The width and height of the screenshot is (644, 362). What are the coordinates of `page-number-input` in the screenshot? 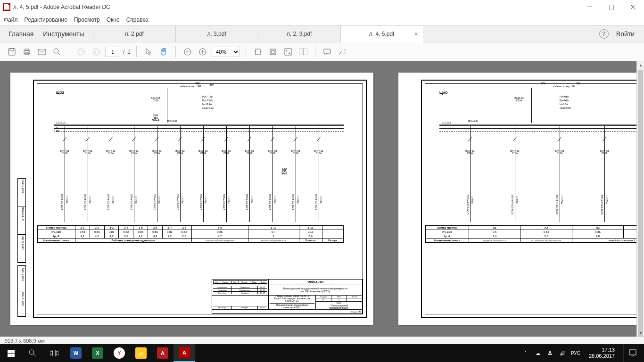 It's located at (113, 52).